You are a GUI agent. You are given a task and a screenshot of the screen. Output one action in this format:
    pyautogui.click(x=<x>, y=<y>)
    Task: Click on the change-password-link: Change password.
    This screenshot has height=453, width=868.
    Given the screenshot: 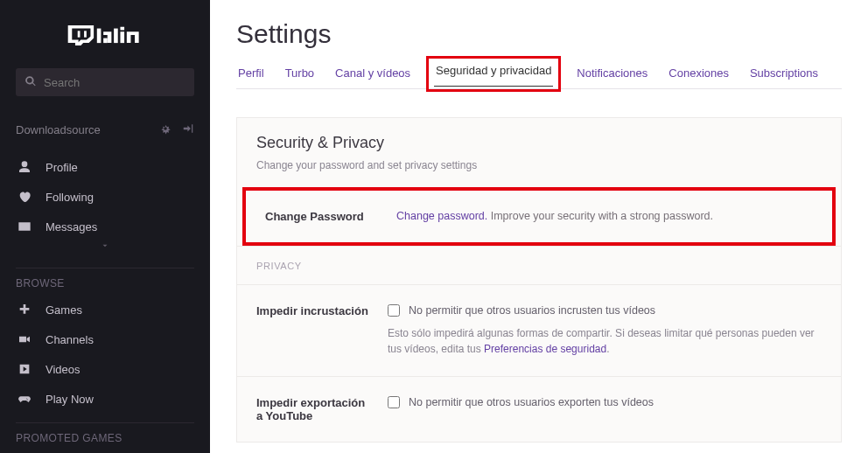 What is the action you would take?
    pyautogui.click(x=442, y=216)
    